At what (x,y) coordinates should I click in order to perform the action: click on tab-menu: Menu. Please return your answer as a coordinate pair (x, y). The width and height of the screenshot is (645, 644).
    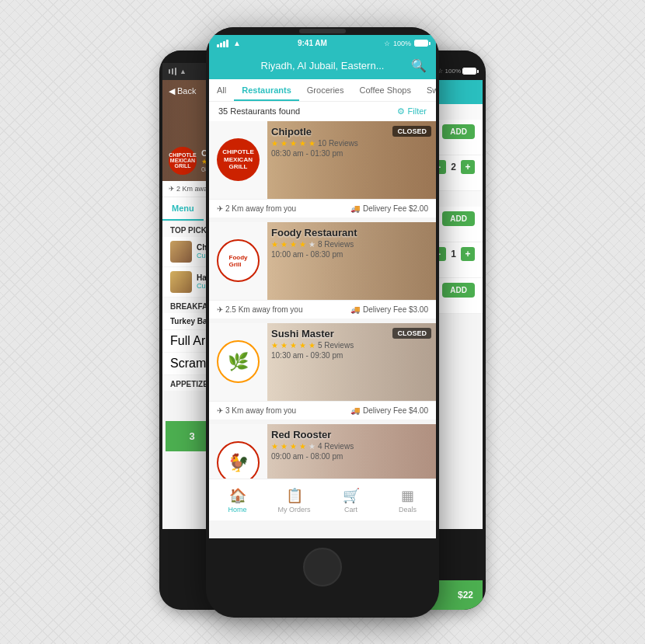
    Looking at the image, I should click on (183, 209).